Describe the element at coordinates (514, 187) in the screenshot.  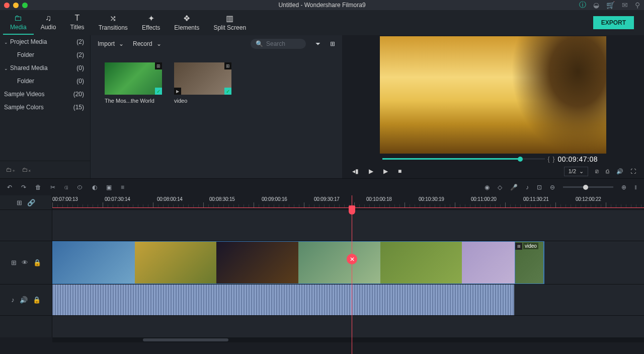
I see `voiceover-button: 🎤` at that location.